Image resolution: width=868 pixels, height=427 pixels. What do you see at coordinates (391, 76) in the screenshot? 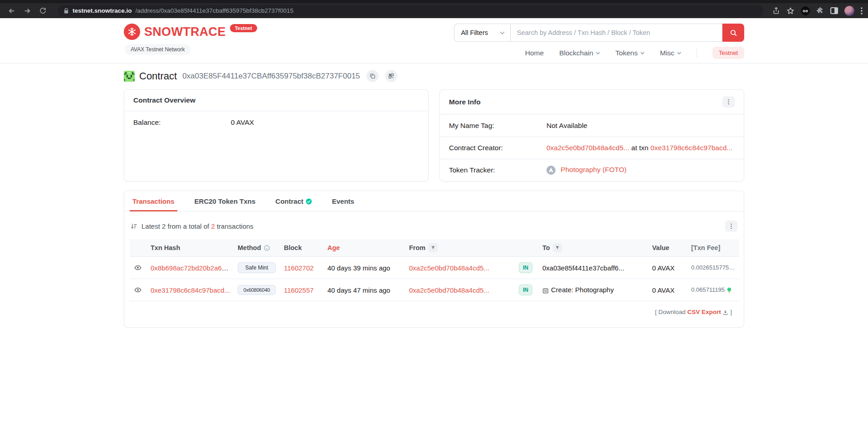
I see `qr-code-icon` at bounding box center [391, 76].